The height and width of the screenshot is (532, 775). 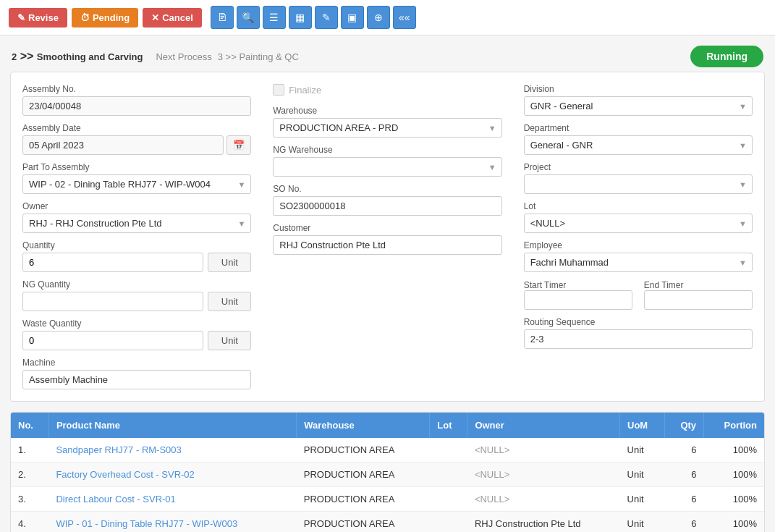 What do you see at coordinates (387, 200) in the screenshot?
I see `so-no-field: SO No.` at bounding box center [387, 200].